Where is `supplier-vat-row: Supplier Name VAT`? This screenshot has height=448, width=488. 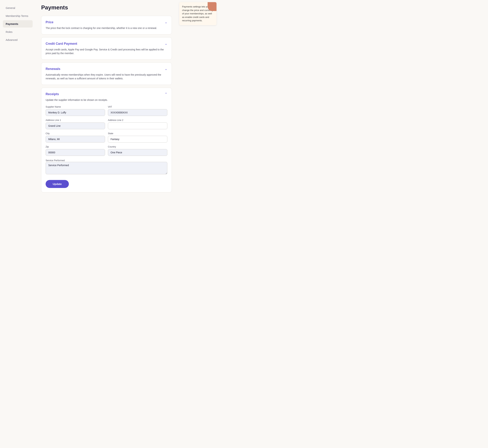
supplier-vat-row: Supplier Name VAT is located at coordinates (107, 111).